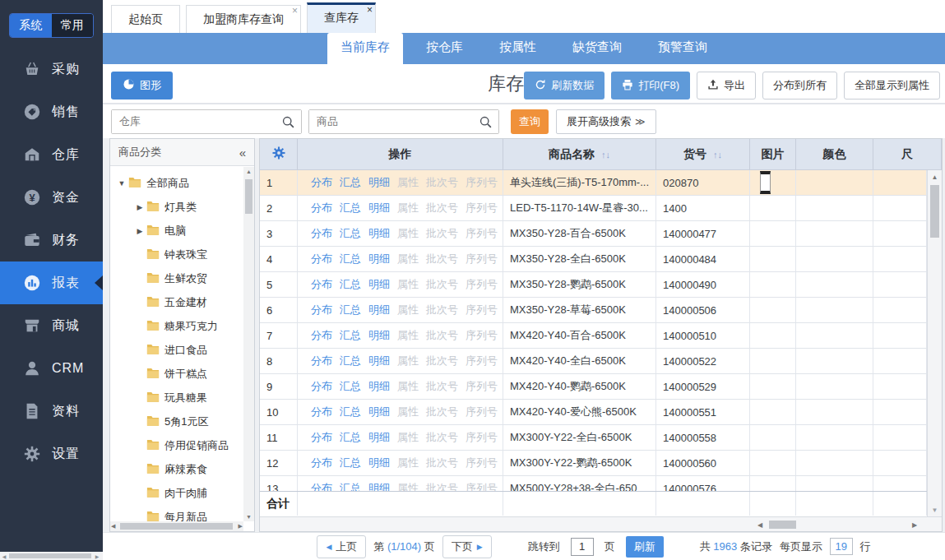  What do you see at coordinates (582, 547) in the screenshot?
I see `jump-page-input` at bounding box center [582, 547].